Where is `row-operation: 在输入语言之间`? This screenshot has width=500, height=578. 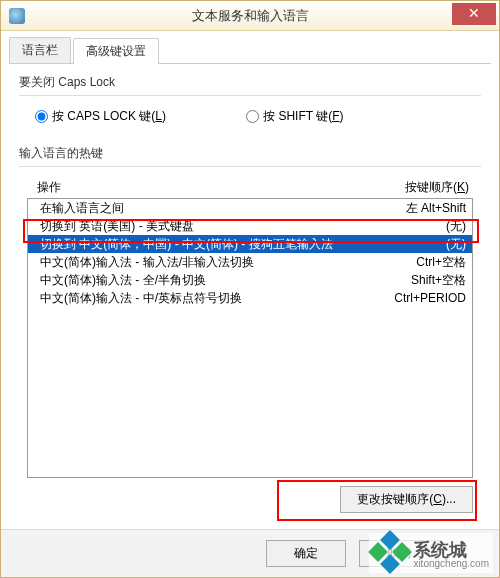
row-operation: 在输入语言之间 is located at coordinates (82, 208).